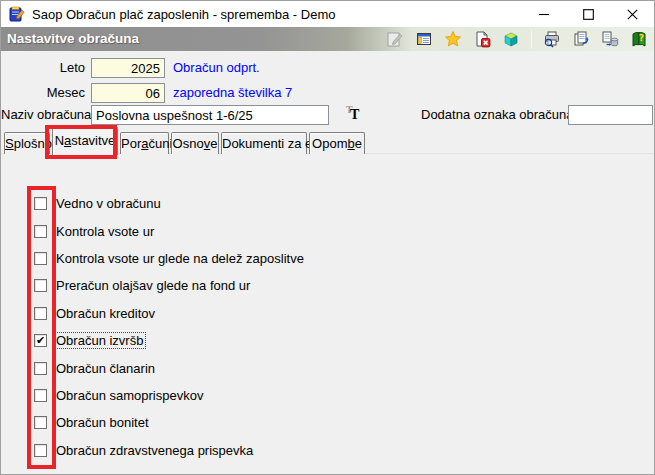  What do you see at coordinates (170, 396) in the screenshot?
I see `checkbox-row: Obračun samoprispevkov` at bounding box center [170, 396].